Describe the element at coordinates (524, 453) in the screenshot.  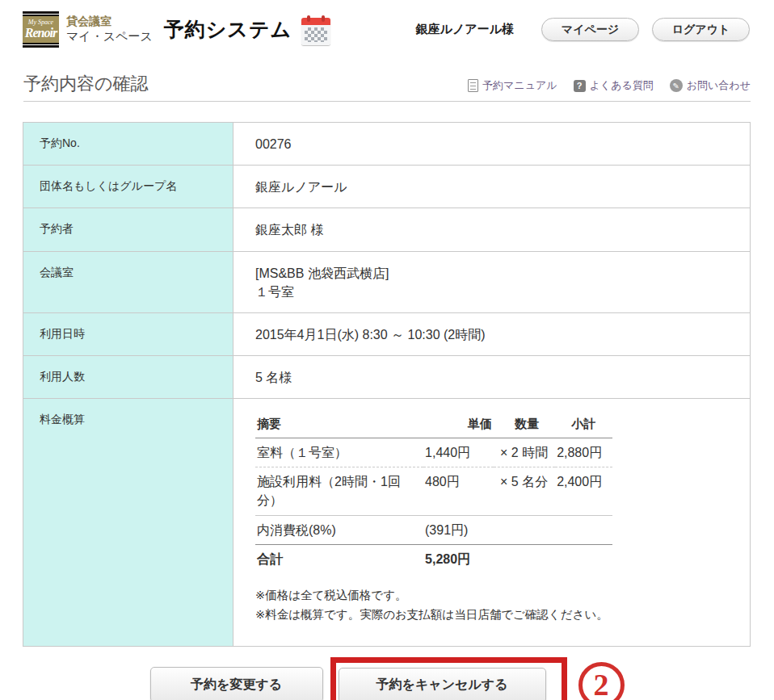
I see `fee-quantity: × 2 時間` at that location.